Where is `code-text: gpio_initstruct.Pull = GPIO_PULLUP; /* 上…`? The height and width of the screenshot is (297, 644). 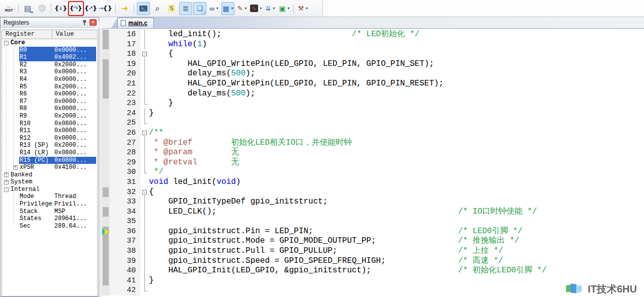
code-text: gpio_initstruct.Pull = GPIO_PULLUP; /* 上… is located at coordinates (326, 251).